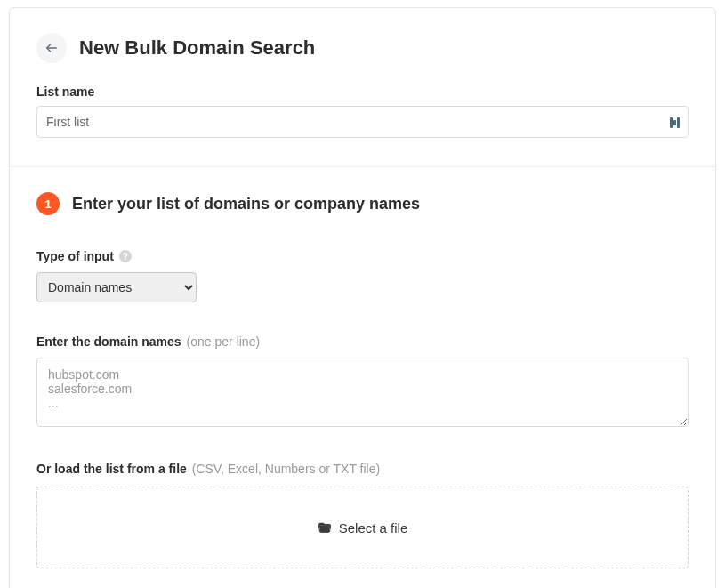 The width and height of the screenshot is (725, 588). Describe the element at coordinates (363, 287) in the screenshot. I see `type-select-wrap: Domain names` at that location.